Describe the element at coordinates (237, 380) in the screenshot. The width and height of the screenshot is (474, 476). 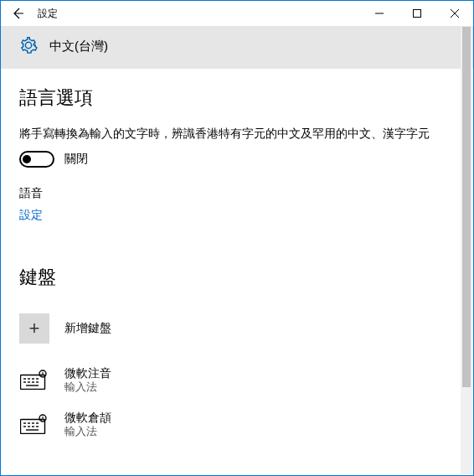
I see `keyboard-item: A 微軟注音 輸入法` at that location.